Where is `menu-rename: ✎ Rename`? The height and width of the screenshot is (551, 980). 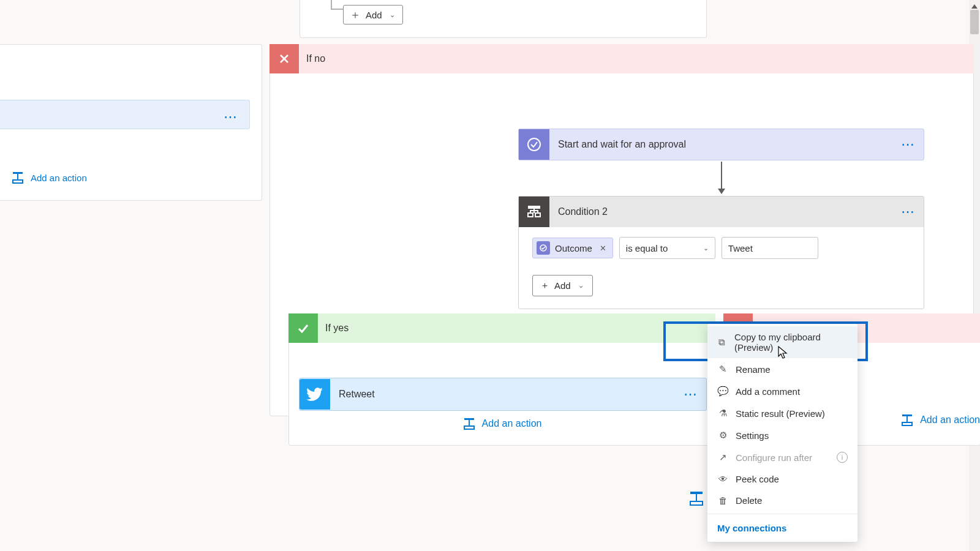 menu-rename: ✎ Rename is located at coordinates (783, 369).